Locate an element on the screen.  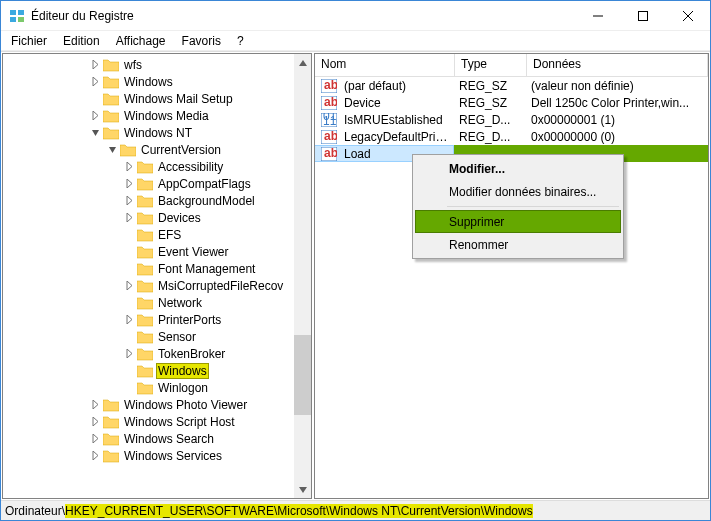
tree-item-tokenbroker: TokenBroker is located at coordinates (157, 354).